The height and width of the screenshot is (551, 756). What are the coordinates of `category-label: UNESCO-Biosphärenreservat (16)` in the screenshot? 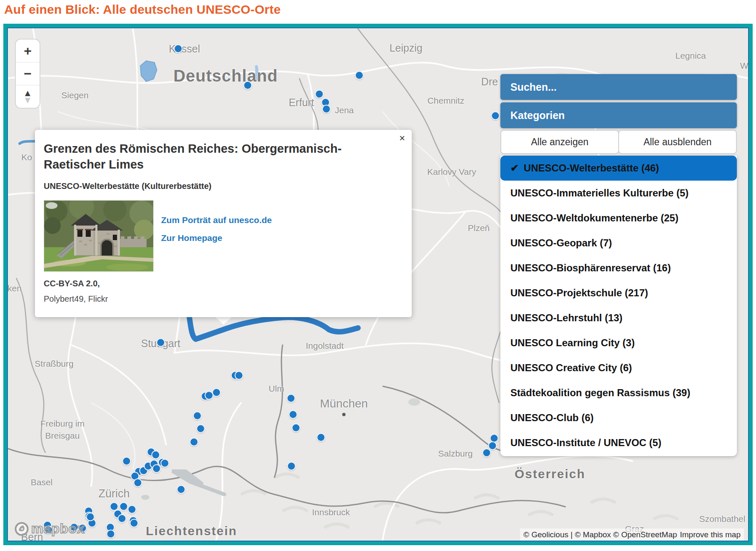 It's located at (590, 268).